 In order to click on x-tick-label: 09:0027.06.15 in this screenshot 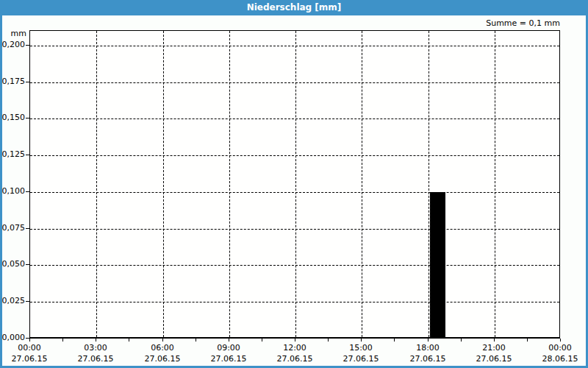, I will do `click(229, 353)`.